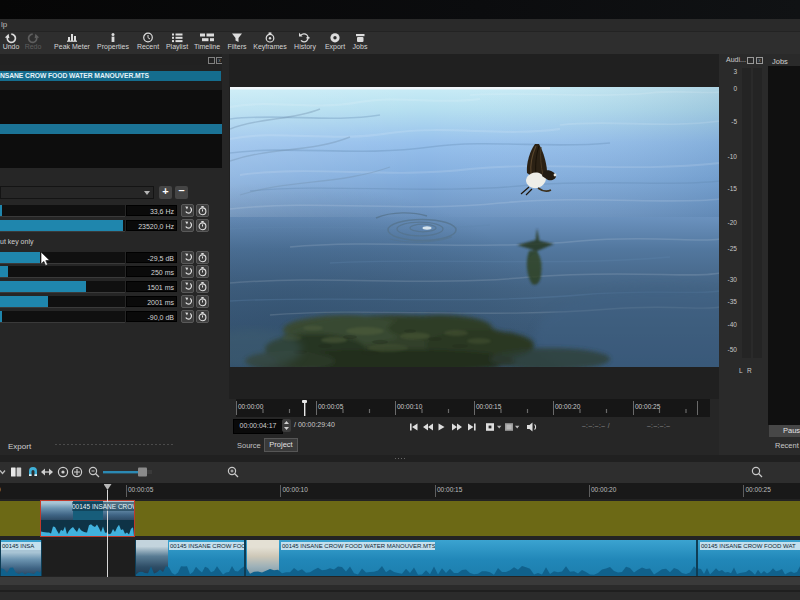  I want to click on svg-text: -5, so click(734, 122).